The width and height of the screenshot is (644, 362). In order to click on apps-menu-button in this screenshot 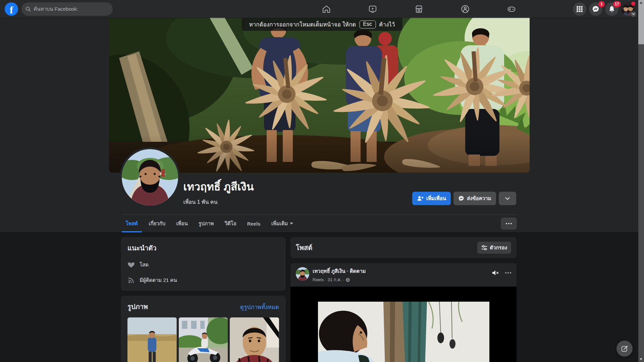, I will do `click(580, 9)`.